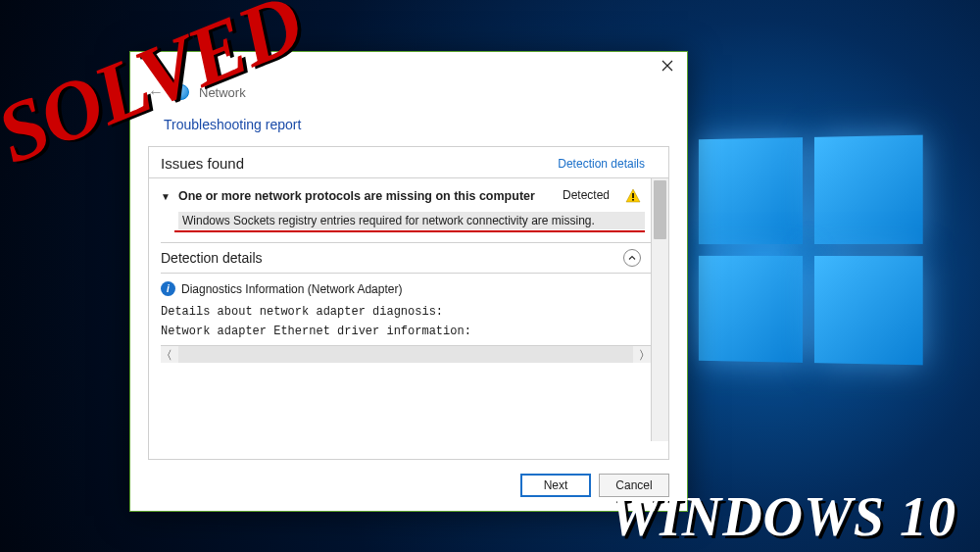 The width and height of the screenshot is (980, 552). What do you see at coordinates (156, 92) in the screenshot?
I see `back-arrow-icon: ←` at bounding box center [156, 92].